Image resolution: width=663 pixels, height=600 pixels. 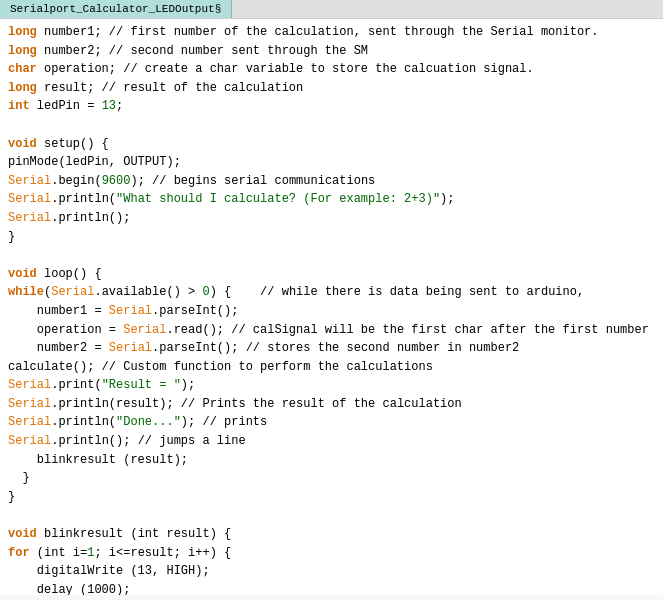 I want to click on code-line: operation = Serial.read(); // calSignal …, so click(x=332, y=330).